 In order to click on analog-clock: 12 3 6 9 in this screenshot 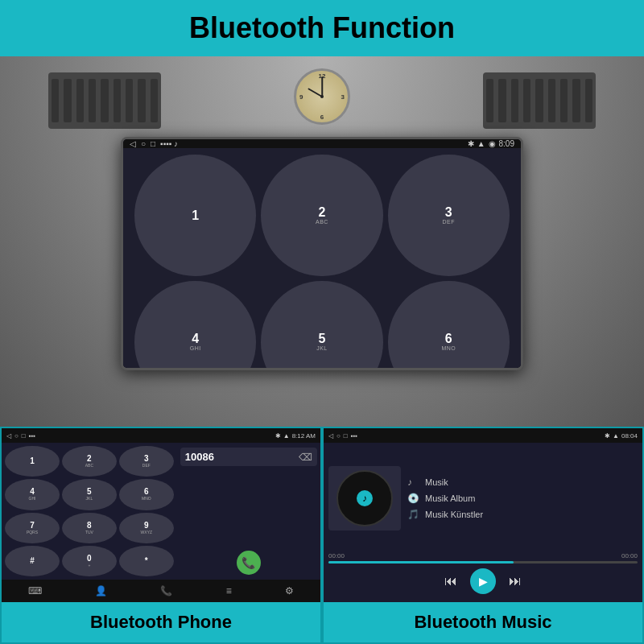, I will do `click(322, 97)`.